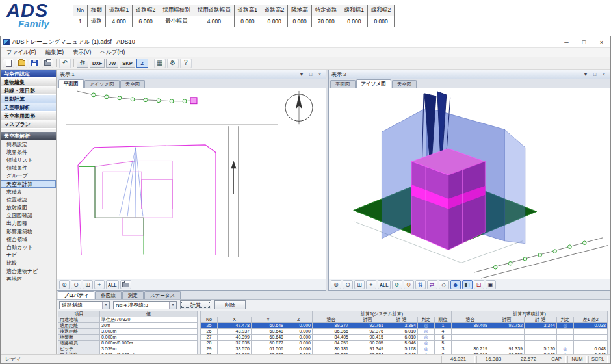  What do you see at coordinates (311, 74) in the screenshot?
I see `view1-pane-float-icon: □` at bounding box center [311, 74].